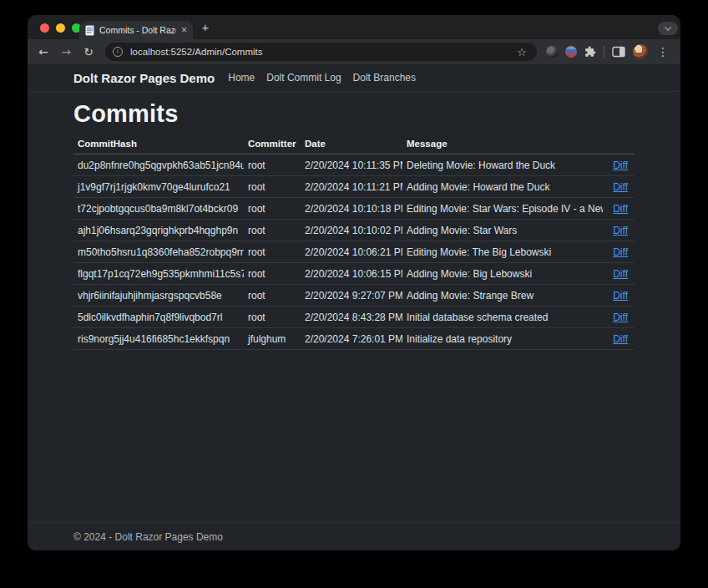 The width and height of the screenshot is (708, 588). What do you see at coordinates (272, 339) in the screenshot?
I see `commit-committer: jfulghum` at bounding box center [272, 339].